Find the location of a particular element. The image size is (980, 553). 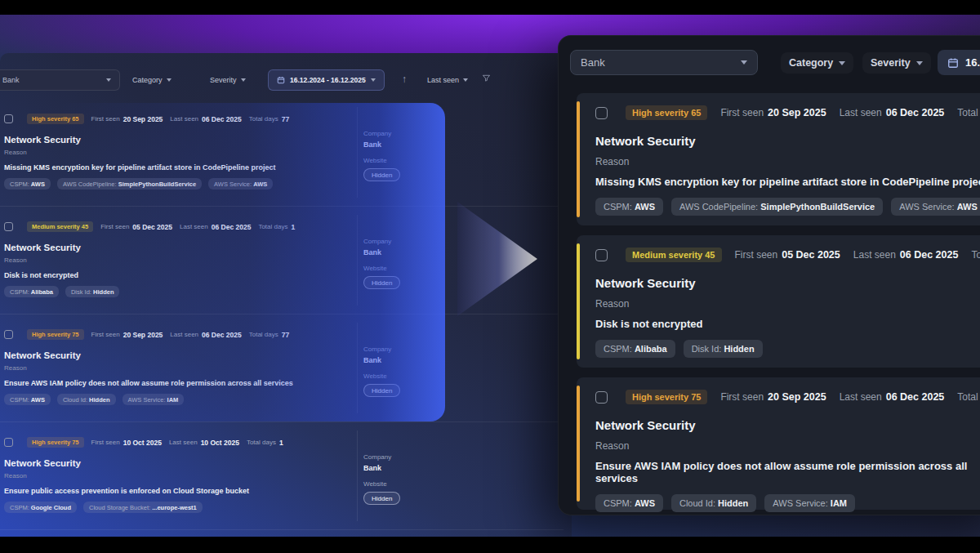

severity-badge: Medium severity 45 is located at coordinates (60, 227).